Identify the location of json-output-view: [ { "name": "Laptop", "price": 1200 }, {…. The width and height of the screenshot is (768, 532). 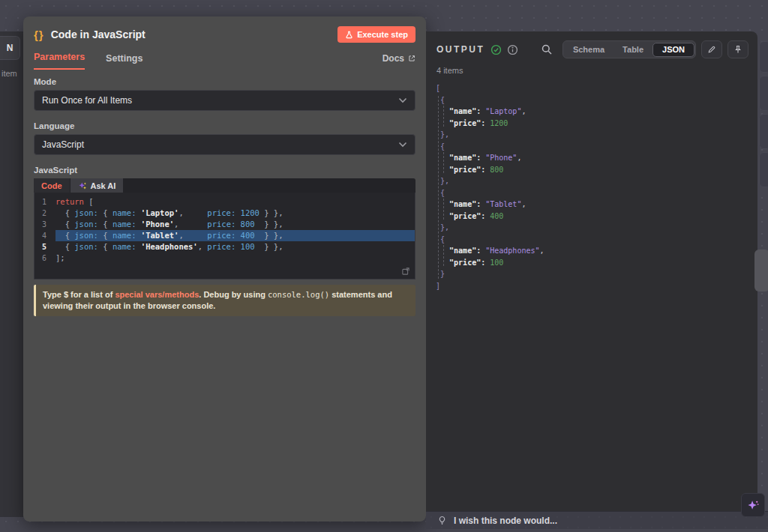
(490, 187).